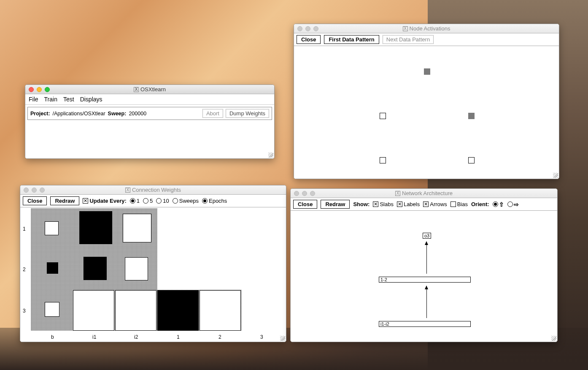 The width and height of the screenshot is (588, 370). I want to click on first-pattern-button: First Data Pattern, so click(351, 40).